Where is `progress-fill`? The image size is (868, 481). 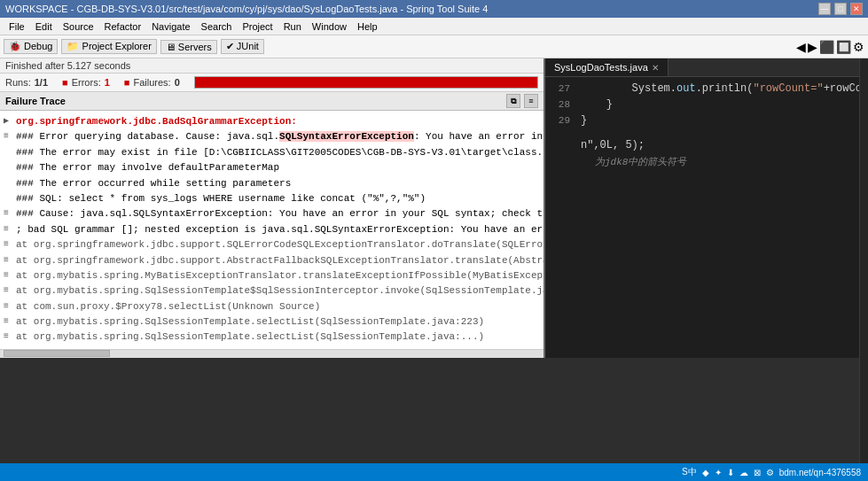 progress-fill is located at coordinates (366, 82).